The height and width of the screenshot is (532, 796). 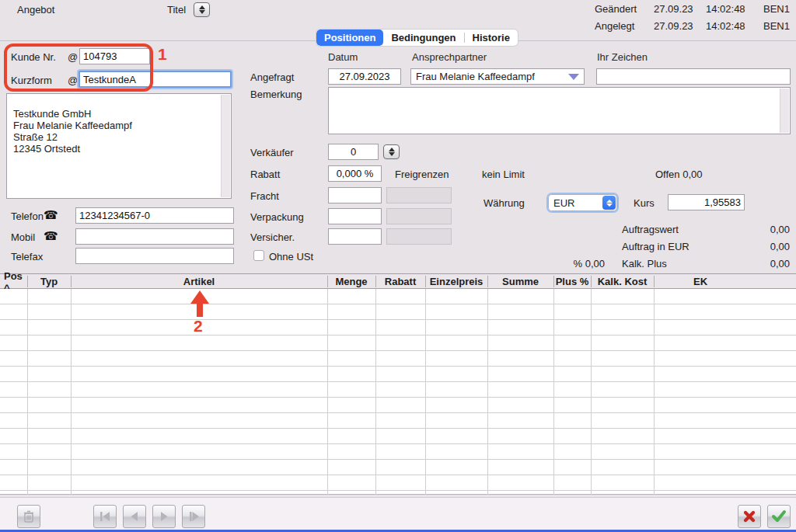 I want to click on kurs-input, so click(x=706, y=202).